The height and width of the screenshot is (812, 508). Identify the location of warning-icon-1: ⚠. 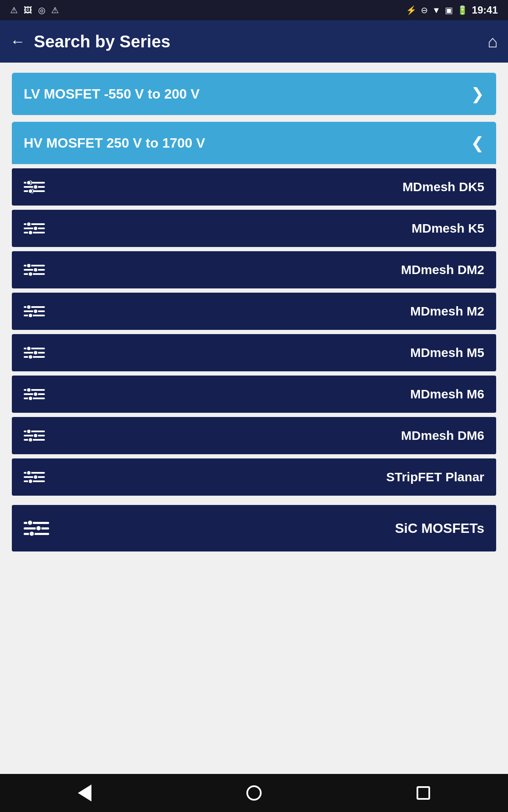
(14, 10).